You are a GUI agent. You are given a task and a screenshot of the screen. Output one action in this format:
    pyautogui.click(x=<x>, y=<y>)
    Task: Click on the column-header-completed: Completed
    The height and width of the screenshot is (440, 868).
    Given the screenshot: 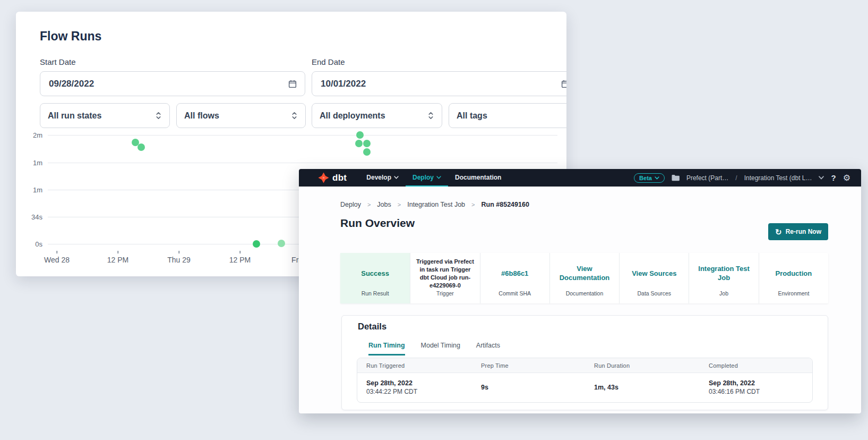 What is the action you would take?
    pyautogui.click(x=760, y=366)
    